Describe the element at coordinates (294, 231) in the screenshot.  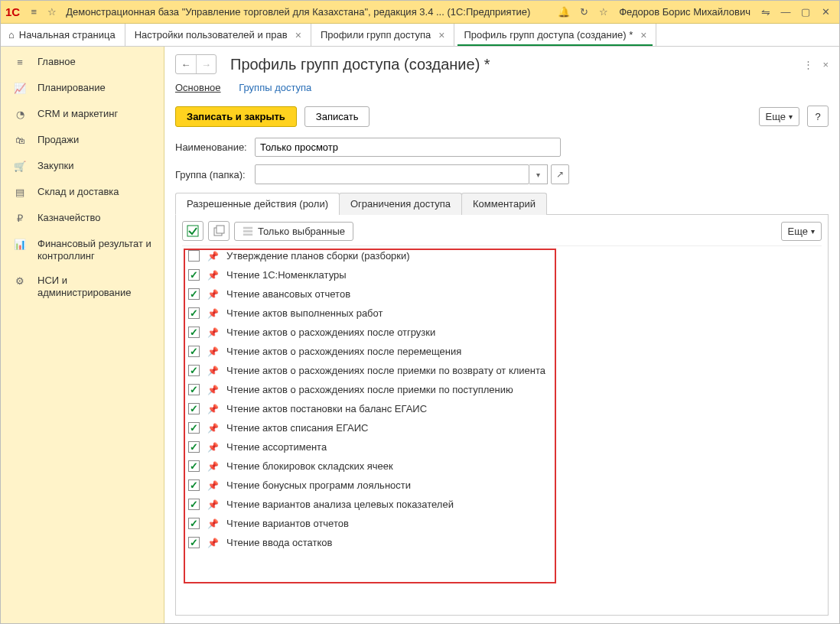
I see `only-selected-button: Только выбранные` at that location.